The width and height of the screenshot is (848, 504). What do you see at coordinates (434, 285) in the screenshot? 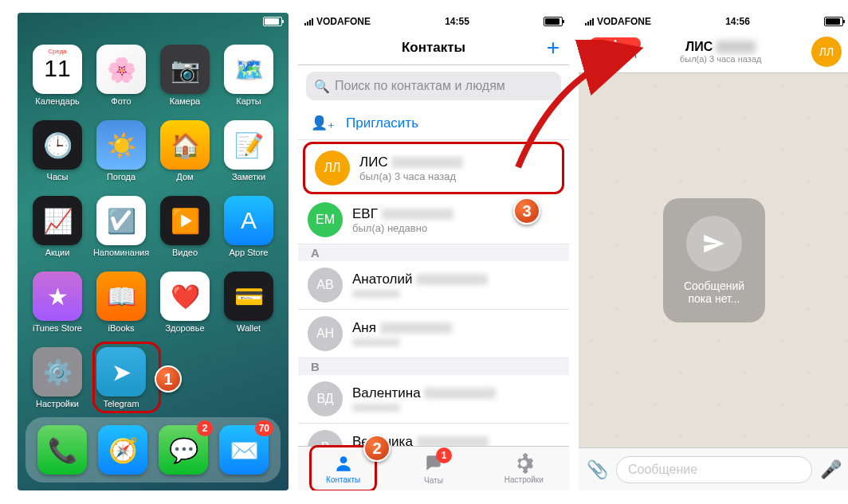
I see `contact-row: АВ Анатолий` at bounding box center [434, 285].